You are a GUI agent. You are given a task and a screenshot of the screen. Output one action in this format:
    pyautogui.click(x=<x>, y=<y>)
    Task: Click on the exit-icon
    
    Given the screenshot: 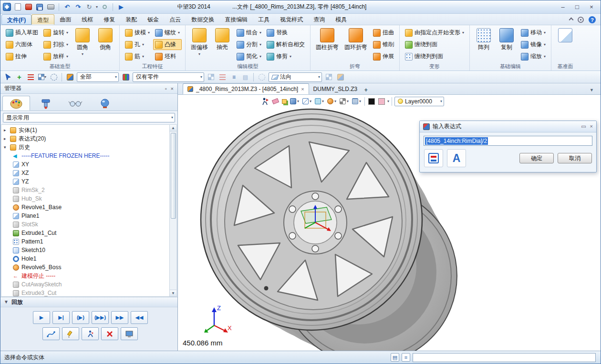 What is the action you would take?
    pyautogui.click(x=265, y=101)
    